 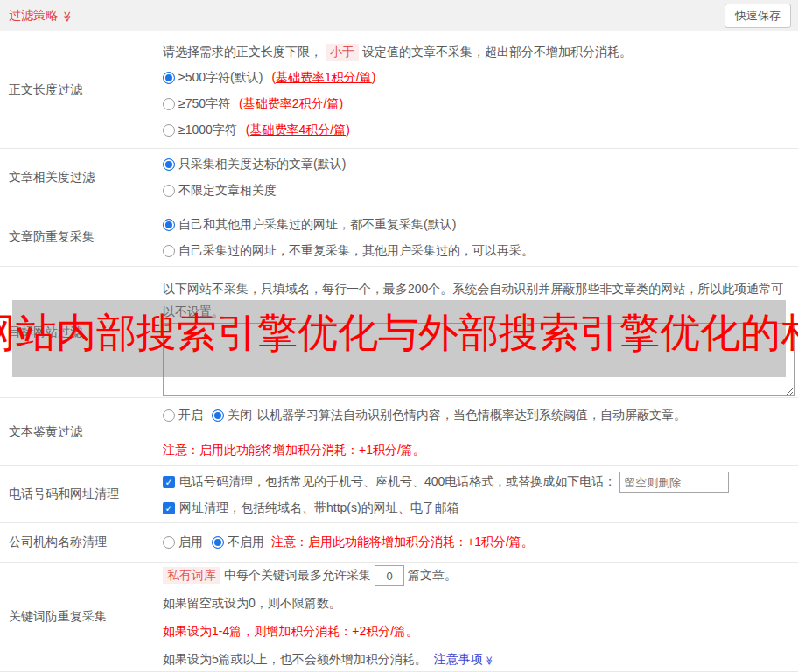 What do you see at coordinates (389, 576) in the screenshot?
I see `max-articles-input` at bounding box center [389, 576].